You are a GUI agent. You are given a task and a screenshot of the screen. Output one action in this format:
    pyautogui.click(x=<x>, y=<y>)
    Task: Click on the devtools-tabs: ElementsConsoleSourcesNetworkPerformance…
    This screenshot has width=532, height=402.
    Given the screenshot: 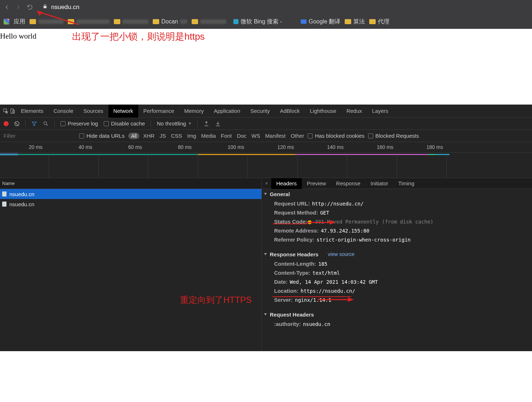 What is the action you would take?
    pyautogui.click(x=266, y=111)
    